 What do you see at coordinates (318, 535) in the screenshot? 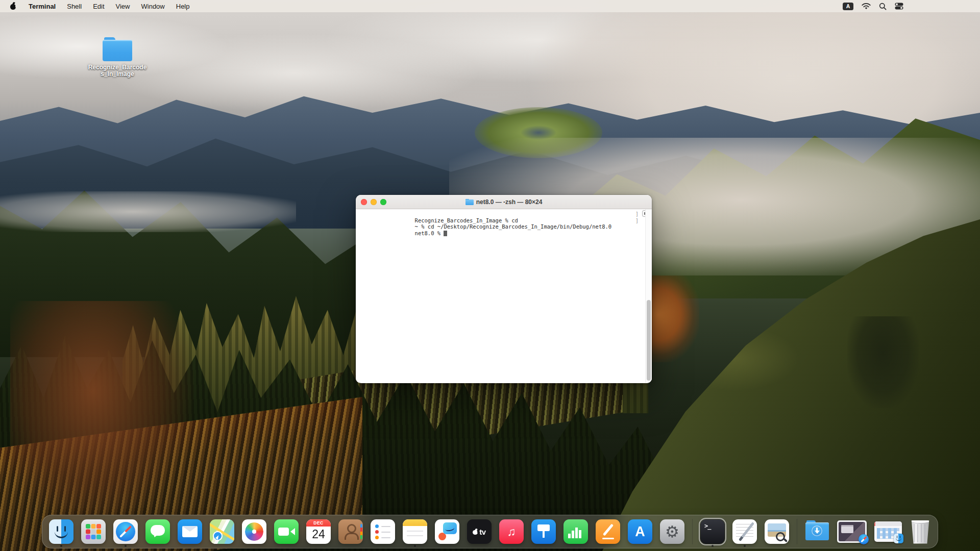
I see `calendar-day-label: 24` at bounding box center [318, 535].